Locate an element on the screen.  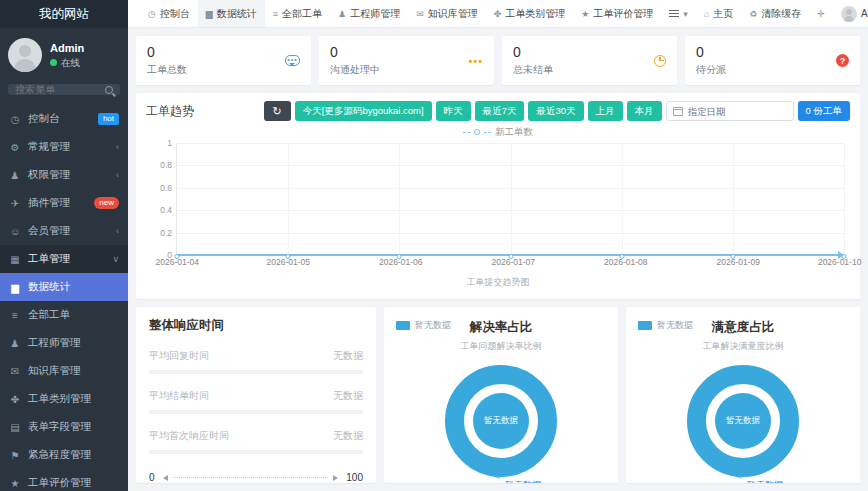
tab-label: 工单类别管理 is located at coordinates (535, 14).